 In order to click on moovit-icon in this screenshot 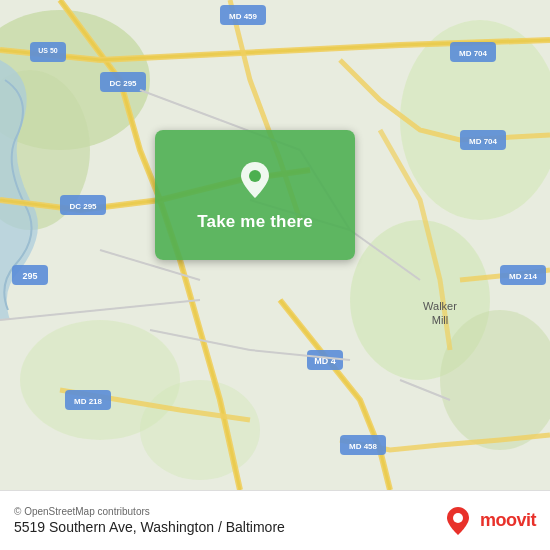, I will do `click(458, 521)`.